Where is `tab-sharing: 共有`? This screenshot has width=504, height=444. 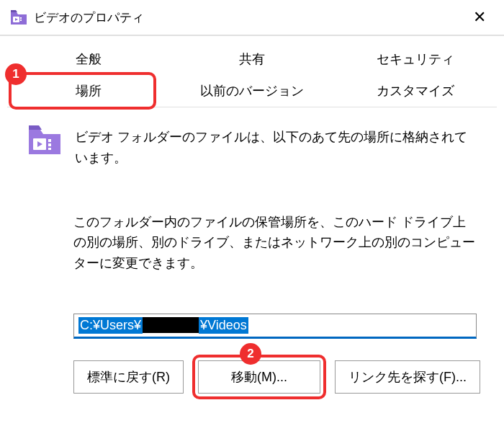 tab-sharing: 共有 is located at coordinates (252, 59).